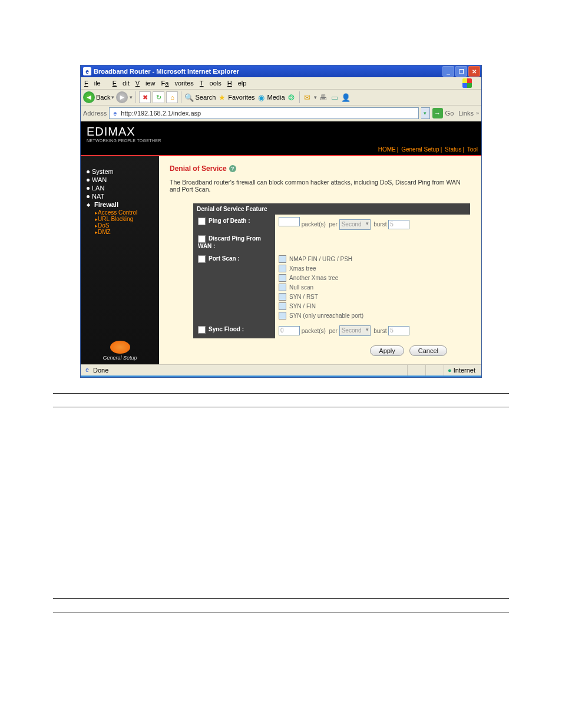  Describe the element at coordinates (320, 259) in the screenshot. I see `portscan-item-label: NMAP FIN / URG / PSH` at that location.